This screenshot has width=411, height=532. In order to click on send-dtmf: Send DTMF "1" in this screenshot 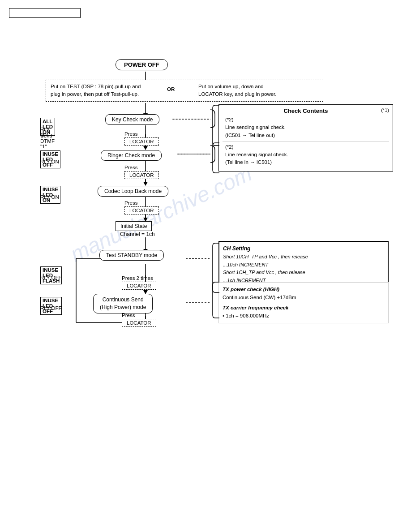, I will do `click(47, 141)`.